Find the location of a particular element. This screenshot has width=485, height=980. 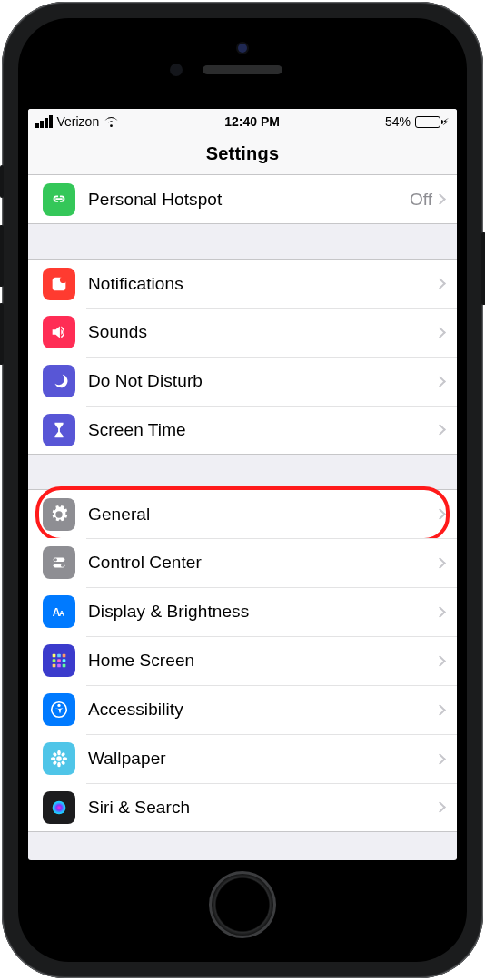

front-camera-icon is located at coordinates (242, 48).